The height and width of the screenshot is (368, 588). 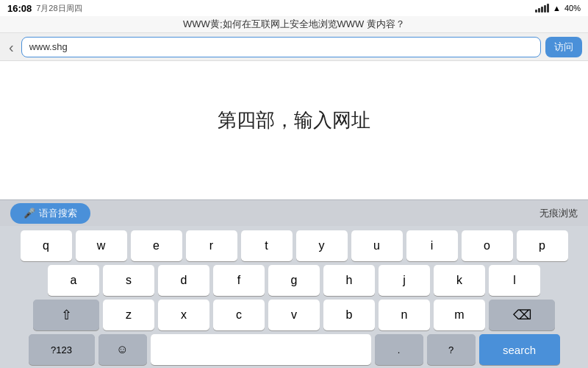 What do you see at coordinates (294, 121) in the screenshot?
I see `main-title: 第四部，输入网址` at bounding box center [294, 121].